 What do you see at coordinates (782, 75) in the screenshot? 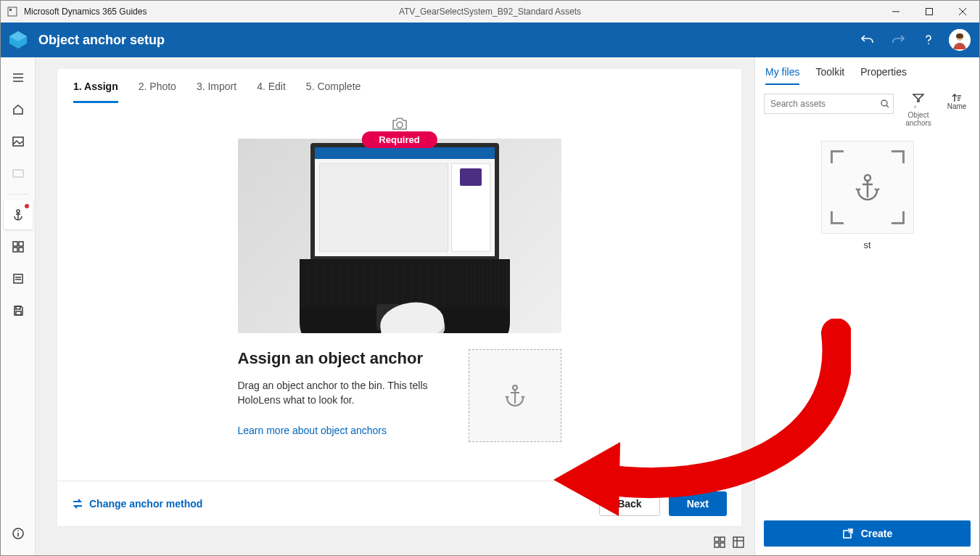
I see `tab-my-files: My files` at bounding box center [782, 75].